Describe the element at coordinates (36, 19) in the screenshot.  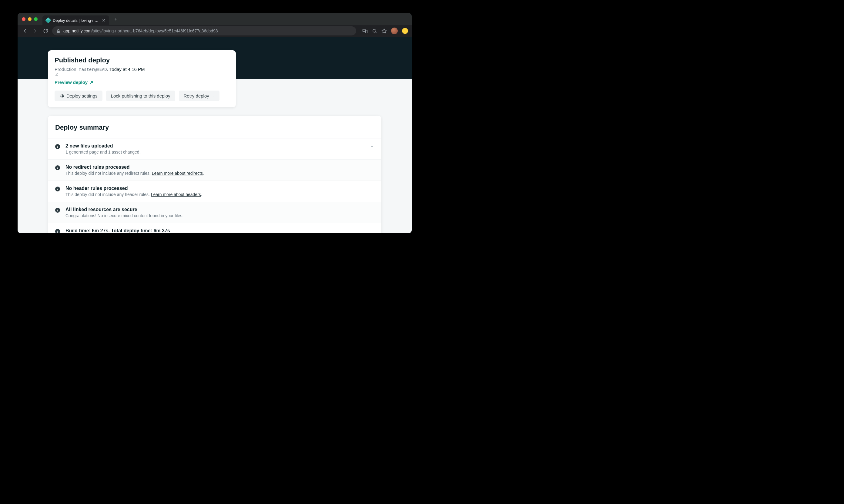
I see `maximize-window-button` at that location.